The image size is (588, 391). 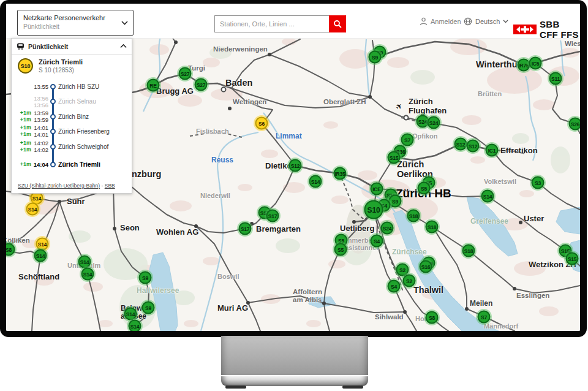 What do you see at coordinates (240, 49) in the screenshot?
I see `map-label: Niederweningen` at bounding box center [240, 49].